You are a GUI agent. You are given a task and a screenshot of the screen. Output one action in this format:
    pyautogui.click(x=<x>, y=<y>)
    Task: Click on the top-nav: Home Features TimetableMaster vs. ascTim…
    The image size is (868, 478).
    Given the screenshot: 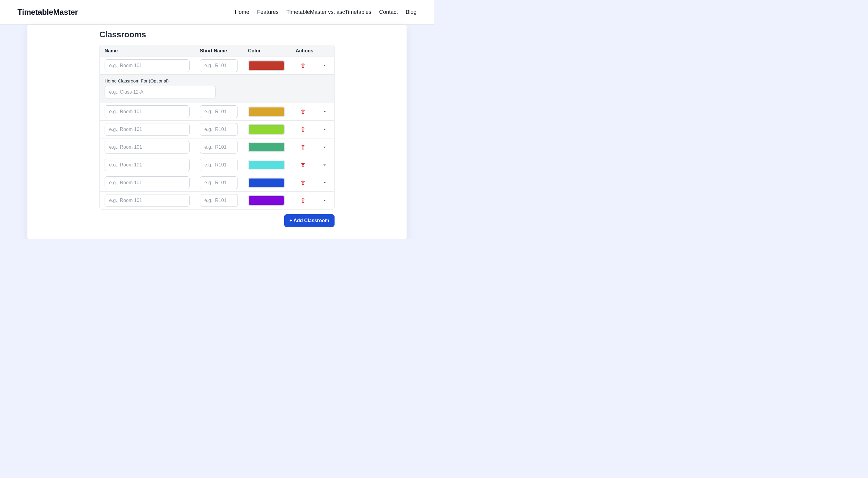 What is the action you would take?
    pyautogui.click(x=326, y=12)
    